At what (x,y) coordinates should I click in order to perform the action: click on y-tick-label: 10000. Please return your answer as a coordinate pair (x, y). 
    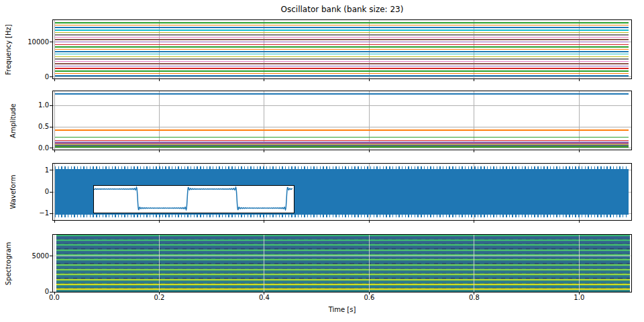
    Looking at the image, I should click on (34, 42).